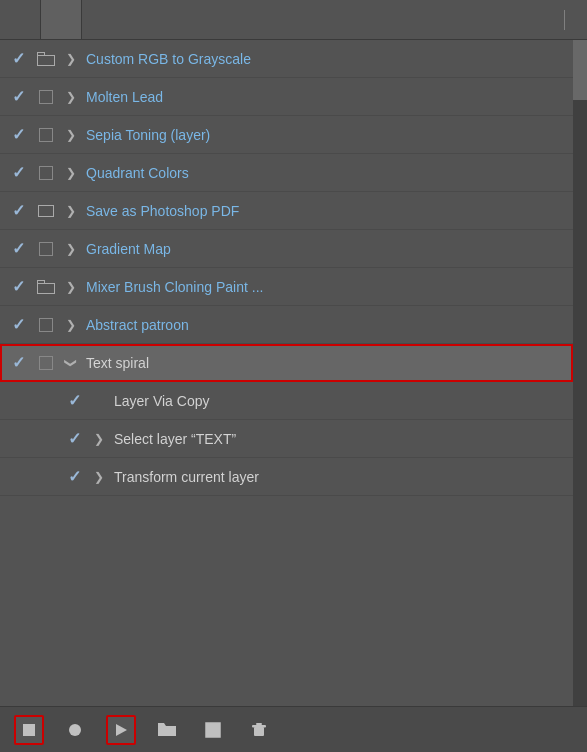 This screenshot has height=752, width=587. I want to click on stop-button, so click(29, 730).